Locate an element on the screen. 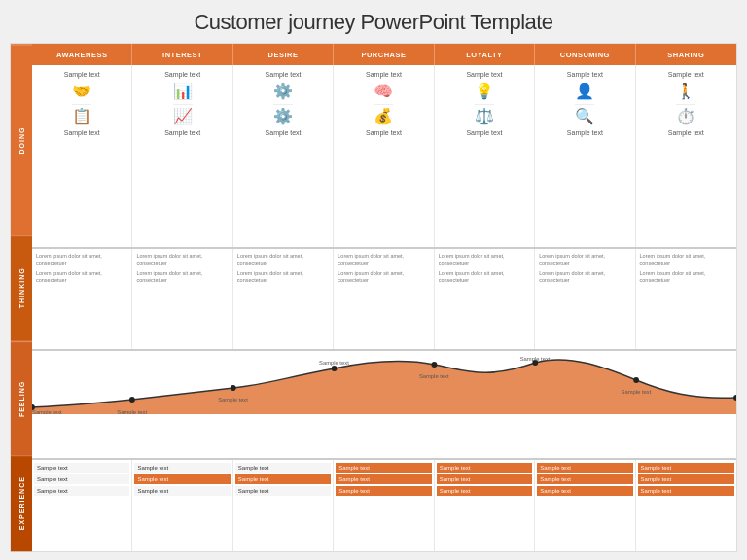 This screenshot has width=747, height=560. doing-bottom-text-6: Sample text is located at coordinates (586, 132).